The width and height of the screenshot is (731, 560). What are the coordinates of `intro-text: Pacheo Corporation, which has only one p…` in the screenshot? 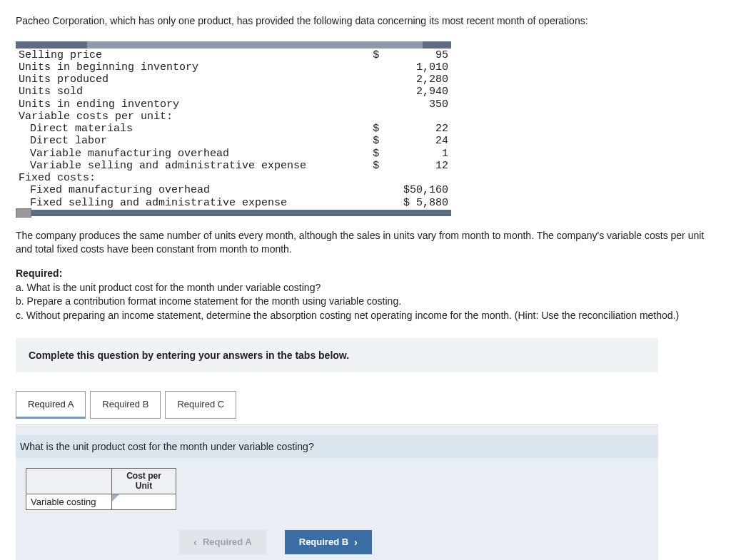 It's located at (366, 21).